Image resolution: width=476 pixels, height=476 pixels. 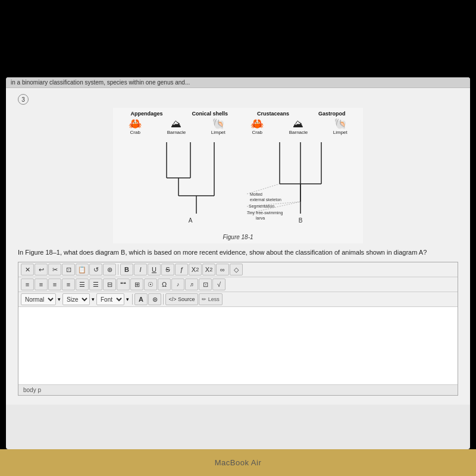 What do you see at coordinates (93, 299) in the screenshot?
I see `size-arrow: ▾` at bounding box center [93, 299].